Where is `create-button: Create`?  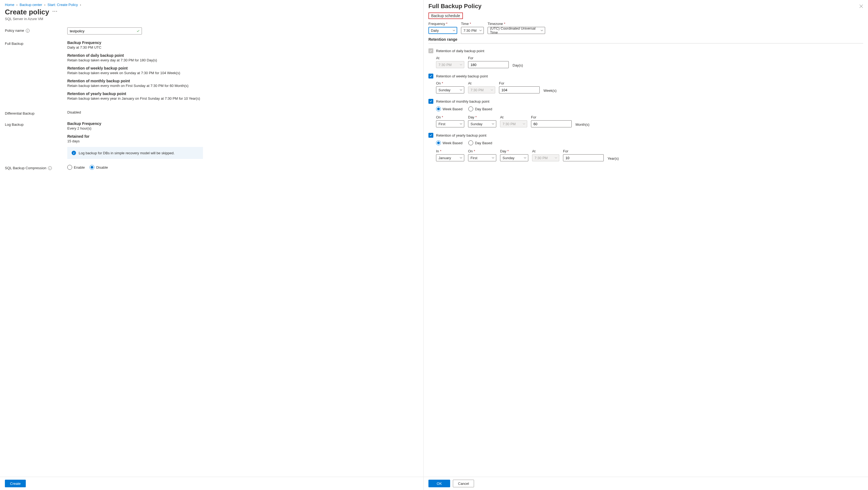
create-button: Create is located at coordinates (15, 484).